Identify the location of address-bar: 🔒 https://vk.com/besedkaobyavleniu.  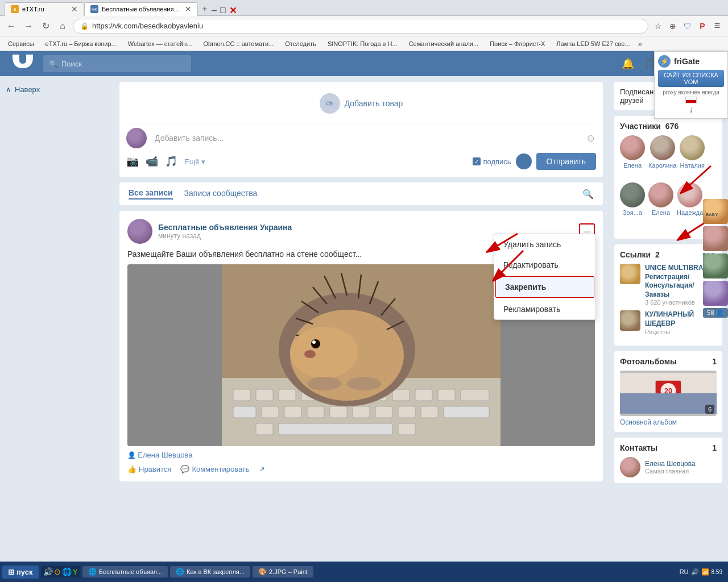
(361, 26).